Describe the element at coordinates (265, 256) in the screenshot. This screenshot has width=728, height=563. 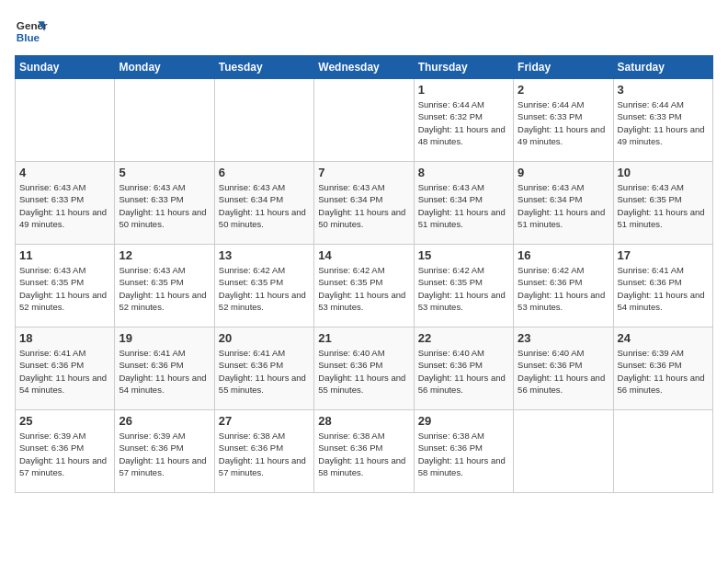
I see `day-number: 13` at that location.